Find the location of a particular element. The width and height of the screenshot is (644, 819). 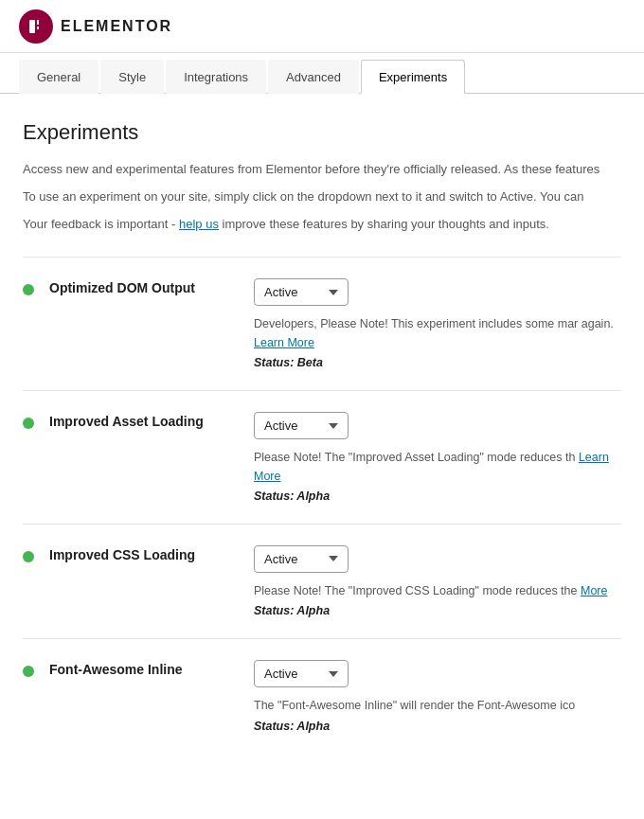

learn-more-link-optimized-dom: Learn More is located at coordinates (284, 343).